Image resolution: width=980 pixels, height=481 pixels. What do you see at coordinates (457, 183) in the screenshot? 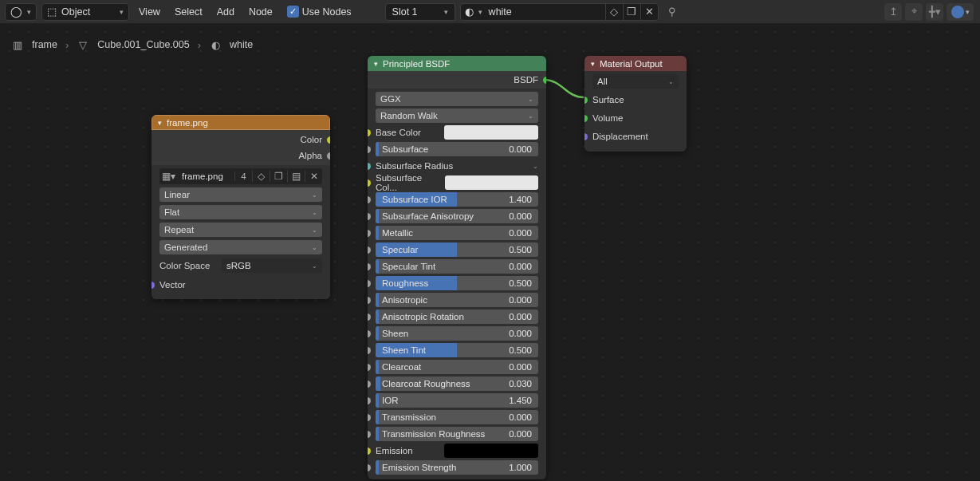
I see `socket-subsurface-color: Subsurface Col...` at bounding box center [457, 183].